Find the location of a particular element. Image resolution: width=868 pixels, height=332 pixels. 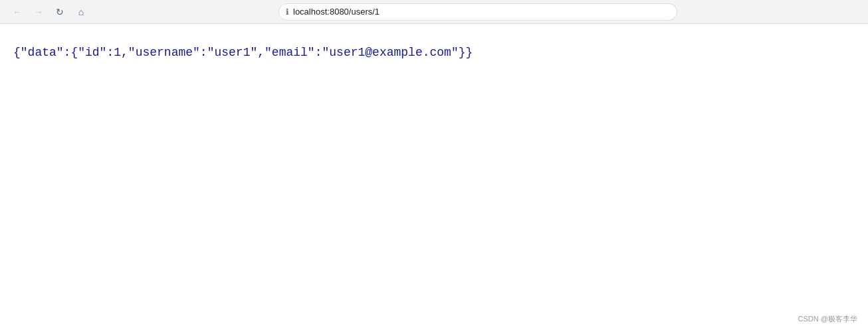

forward-icon: → is located at coordinates (39, 12).